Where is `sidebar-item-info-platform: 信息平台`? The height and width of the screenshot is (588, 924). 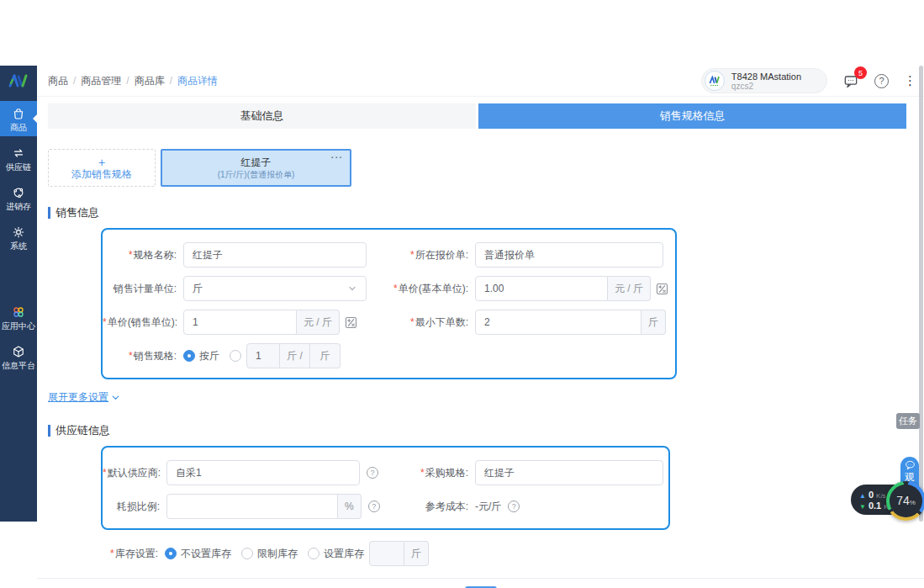 sidebar-item-info-platform: 信息平台 is located at coordinates (18, 357).